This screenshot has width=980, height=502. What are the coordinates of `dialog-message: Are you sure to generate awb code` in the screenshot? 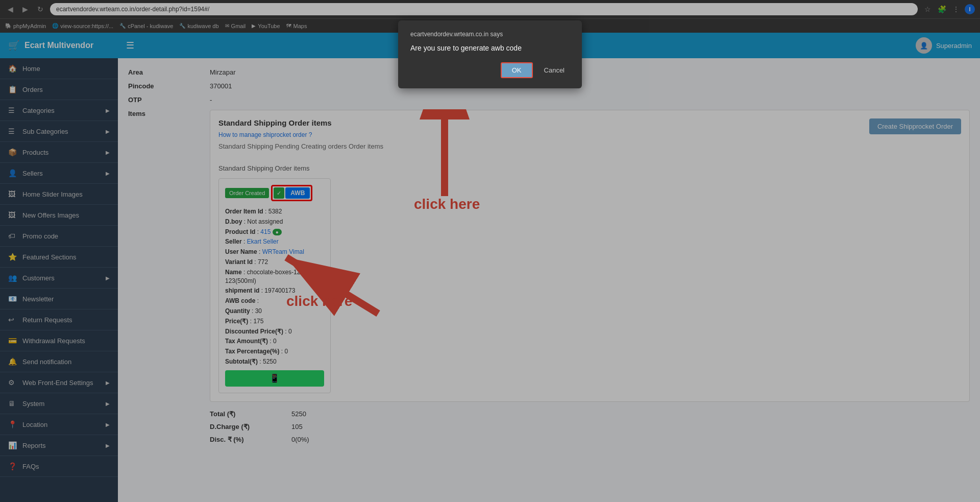 It's located at (490, 48).